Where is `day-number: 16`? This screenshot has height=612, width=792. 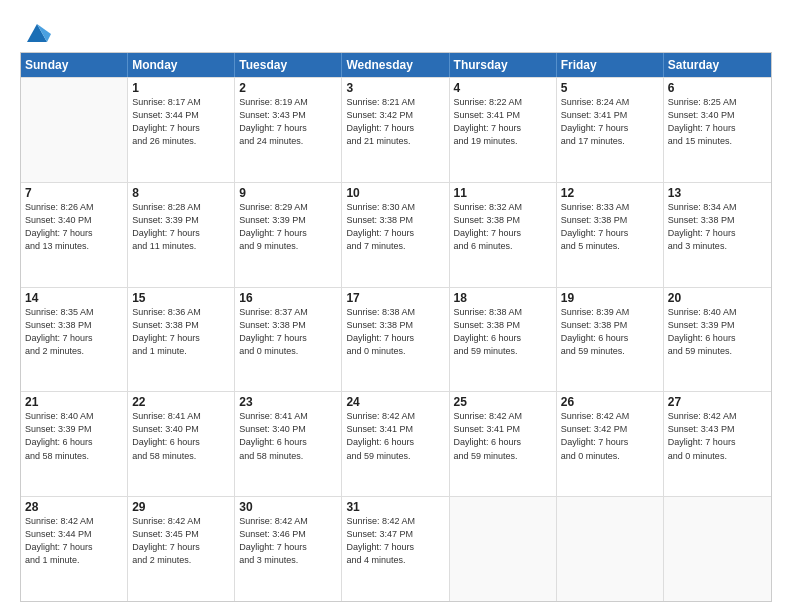 day-number: 16 is located at coordinates (288, 298).